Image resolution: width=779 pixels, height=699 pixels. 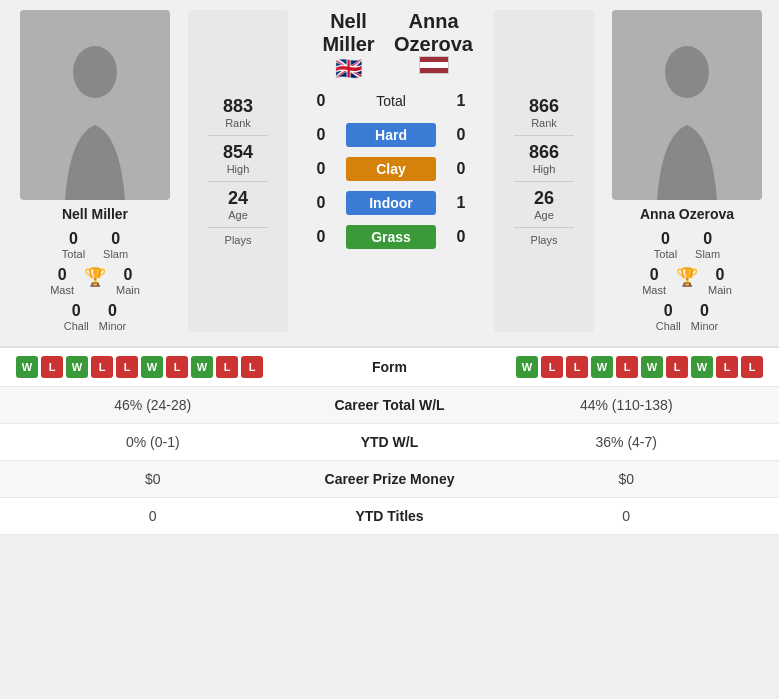 I want to click on player1-minor-value: 0, so click(x=112, y=311).